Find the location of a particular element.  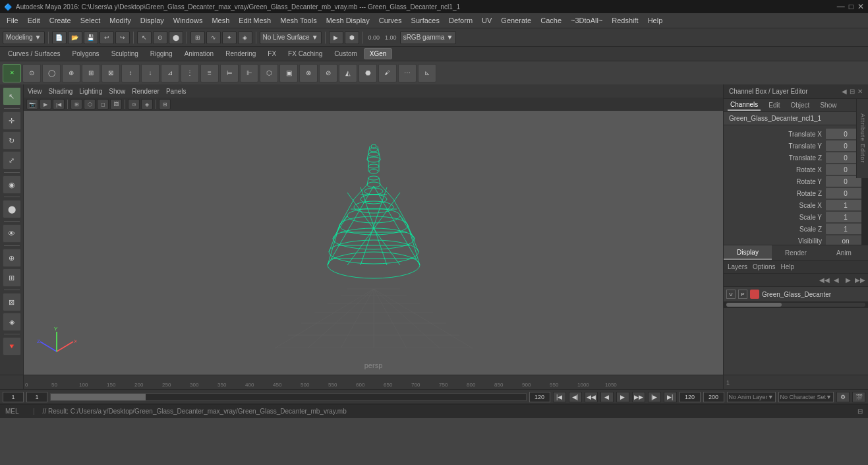

vp-hud-btn: ⊟ is located at coordinates (165, 104).